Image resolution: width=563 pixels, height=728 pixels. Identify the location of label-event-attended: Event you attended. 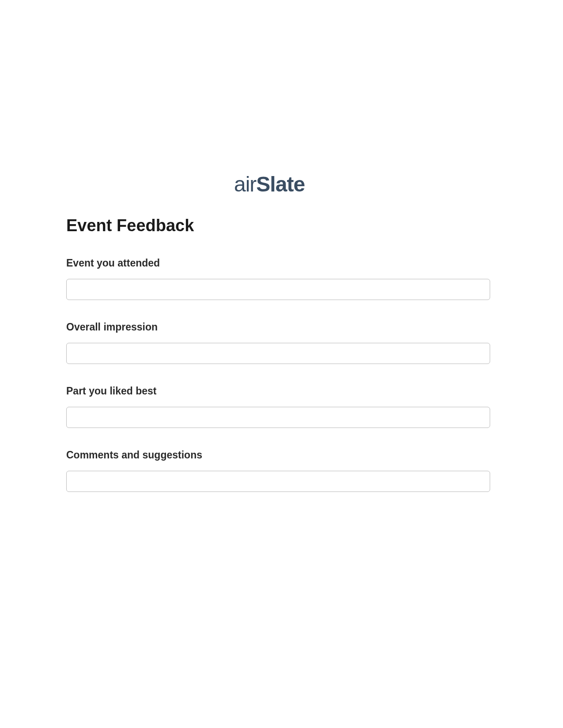
(278, 263).